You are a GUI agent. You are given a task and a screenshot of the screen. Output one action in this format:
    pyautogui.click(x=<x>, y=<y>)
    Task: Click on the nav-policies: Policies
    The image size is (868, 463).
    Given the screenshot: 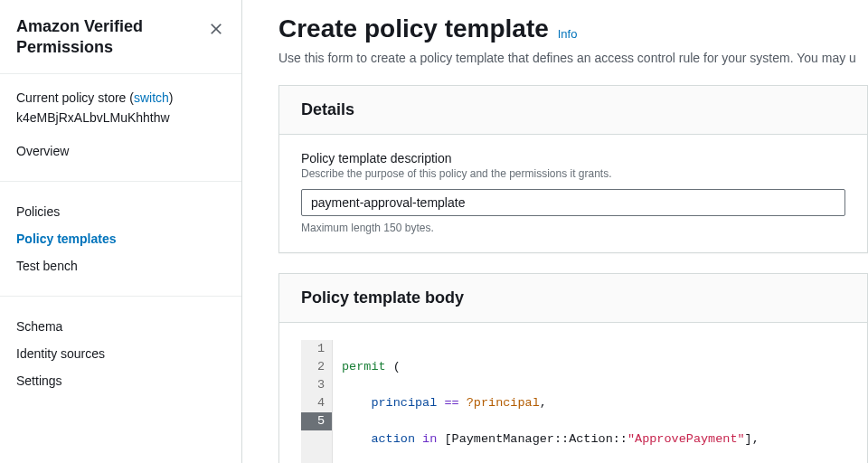 What is the action you would take?
    pyautogui.click(x=121, y=212)
    